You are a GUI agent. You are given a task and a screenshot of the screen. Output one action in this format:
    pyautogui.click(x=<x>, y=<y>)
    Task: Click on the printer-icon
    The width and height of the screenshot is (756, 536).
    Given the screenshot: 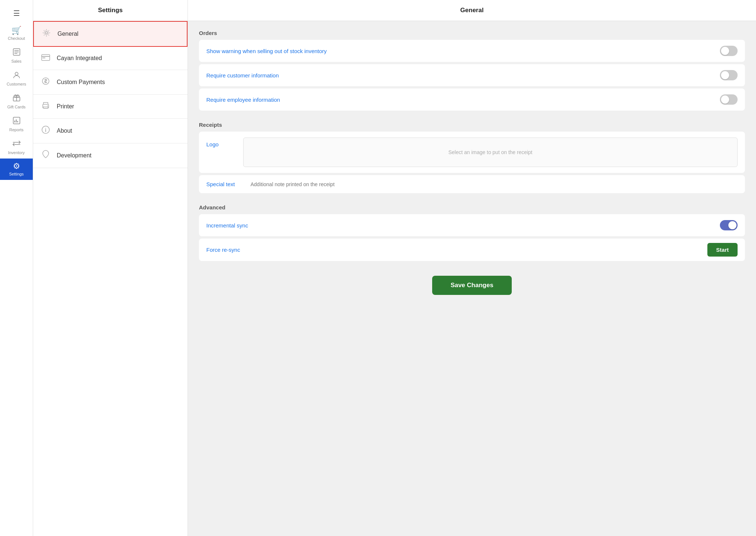 What is the action you would take?
    pyautogui.click(x=46, y=107)
    